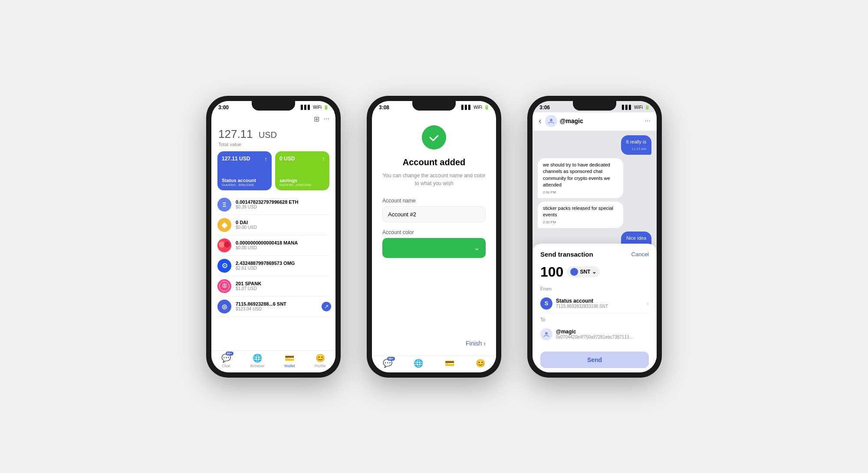 Image resolution: width=868 pixels, height=473 pixels. What do you see at coordinates (581, 192) in the screenshot?
I see `msg-2-time: 2:31 PM` at bounding box center [581, 192].